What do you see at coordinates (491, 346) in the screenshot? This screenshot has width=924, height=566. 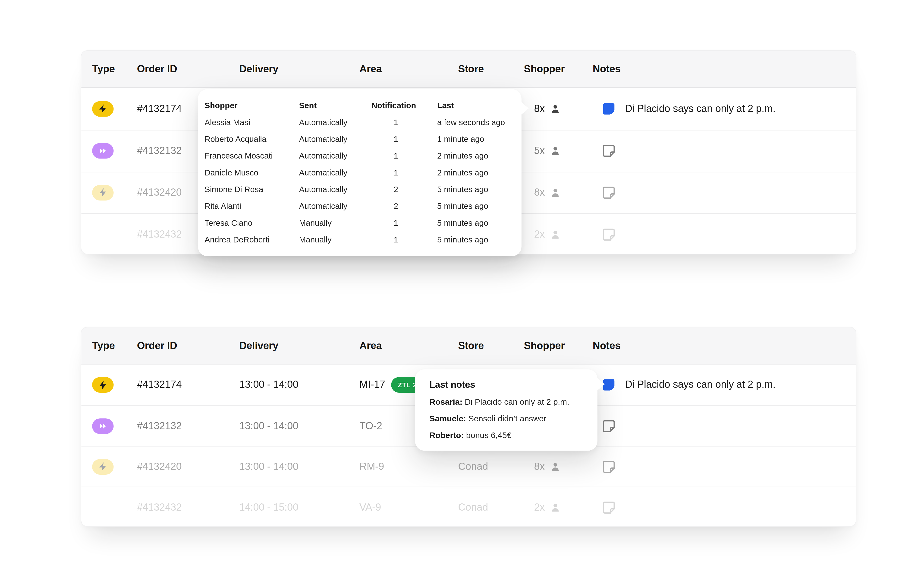 I see `column-header-store: Store` at bounding box center [491, 346].